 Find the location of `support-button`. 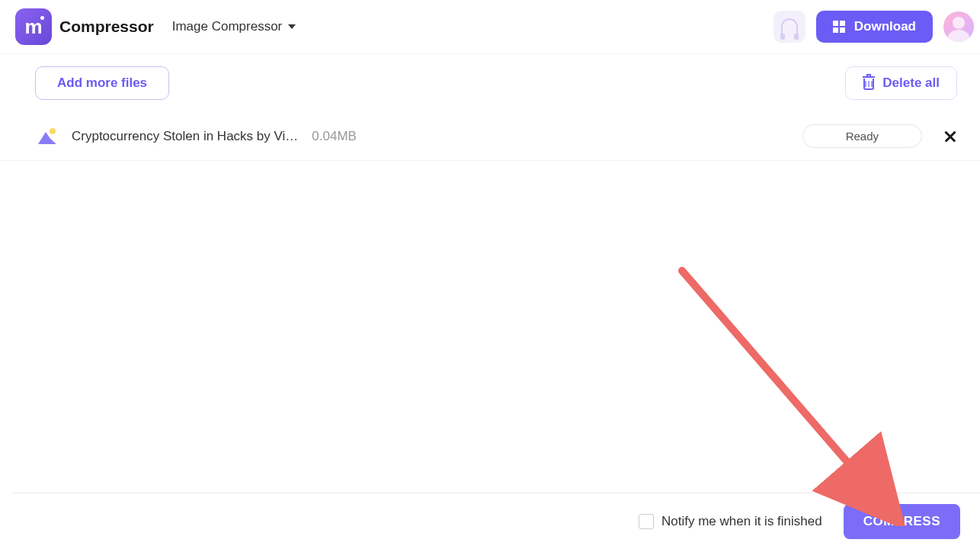

support-button is located at coordinates (789, 27).